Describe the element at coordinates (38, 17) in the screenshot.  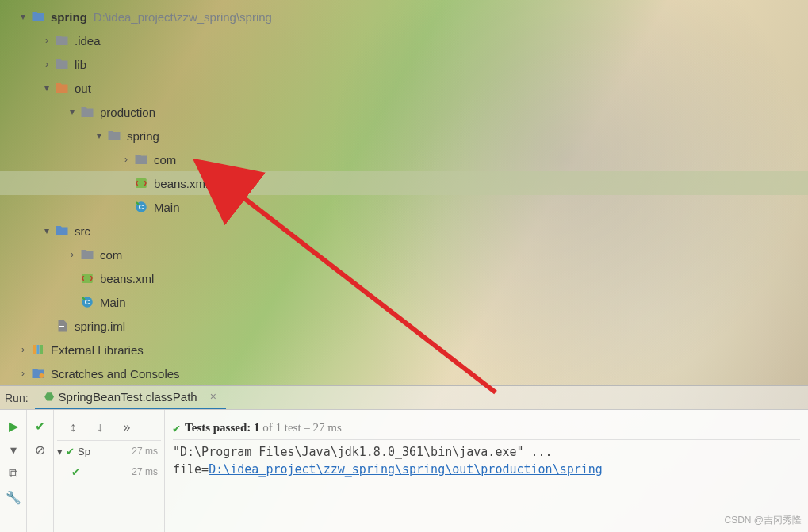
I see `project-folder-icon` at that location.